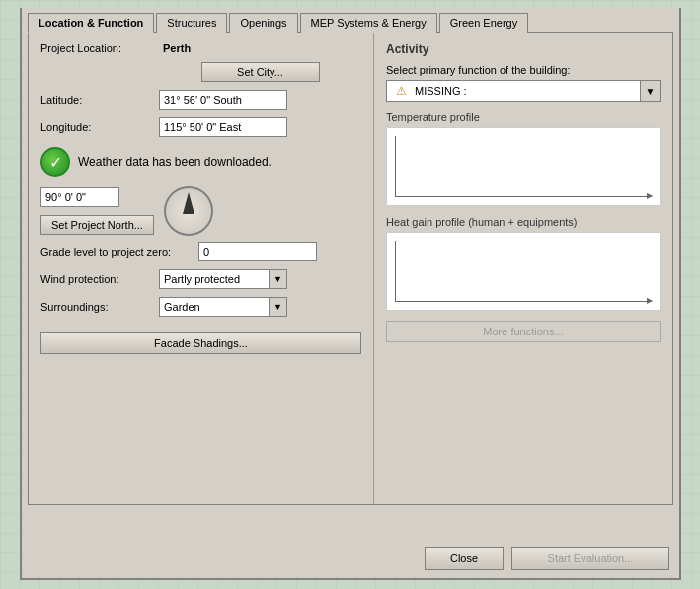 The image size is (700, 589). I want to click on project-location-value: Perth, so click(177, 48).